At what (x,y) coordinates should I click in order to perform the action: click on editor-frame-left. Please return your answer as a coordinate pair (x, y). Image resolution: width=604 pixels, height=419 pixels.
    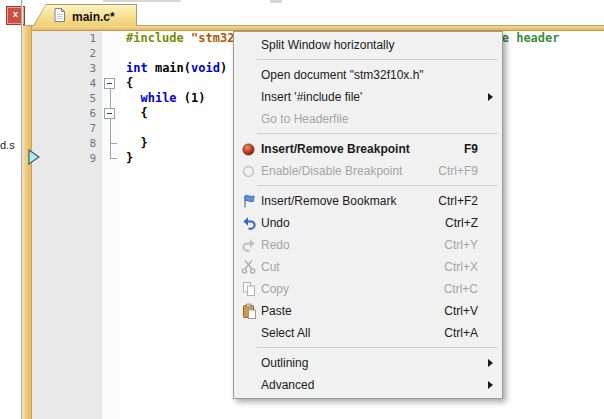
    Looking at the image, I should click on (28, 222).